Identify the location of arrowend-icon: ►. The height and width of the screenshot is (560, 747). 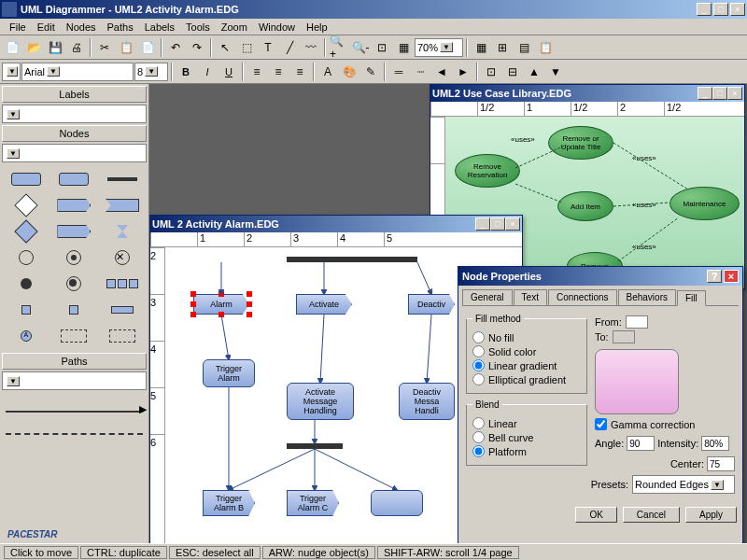
(463, 72).